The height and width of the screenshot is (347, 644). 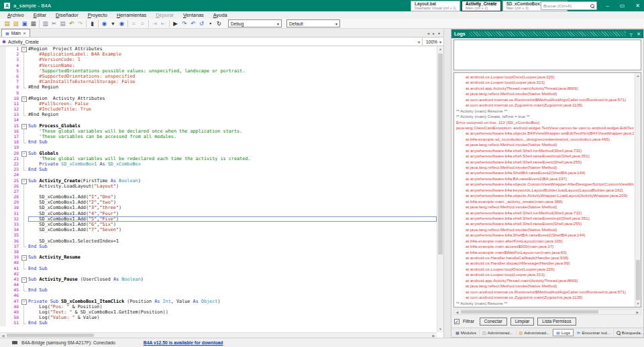 What do you see at coordinates (219, 87) in the screenshot?
I see `code-line: 8#End Region` at bounding box center [219, 87].